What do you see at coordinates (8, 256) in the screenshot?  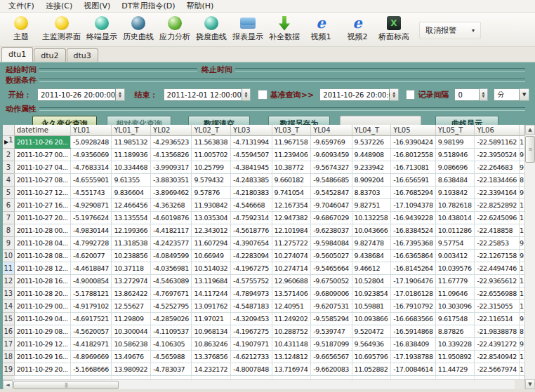 I see `row-number: 10` at bounding box center [8, 256].